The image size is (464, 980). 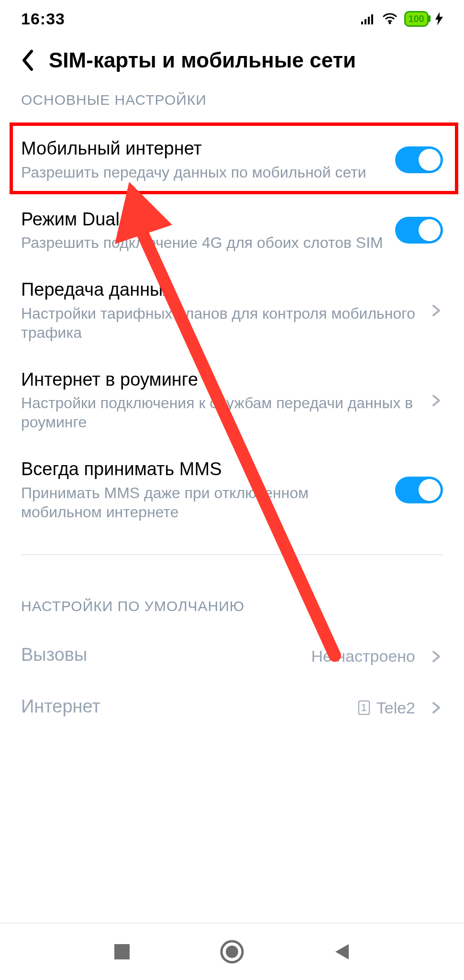 What do you see at coordinates (232, 311) in the screenshot?
I see `row-data-usage: Передача данных Настройки тарифных плано…` at bounding box center [232, 311].